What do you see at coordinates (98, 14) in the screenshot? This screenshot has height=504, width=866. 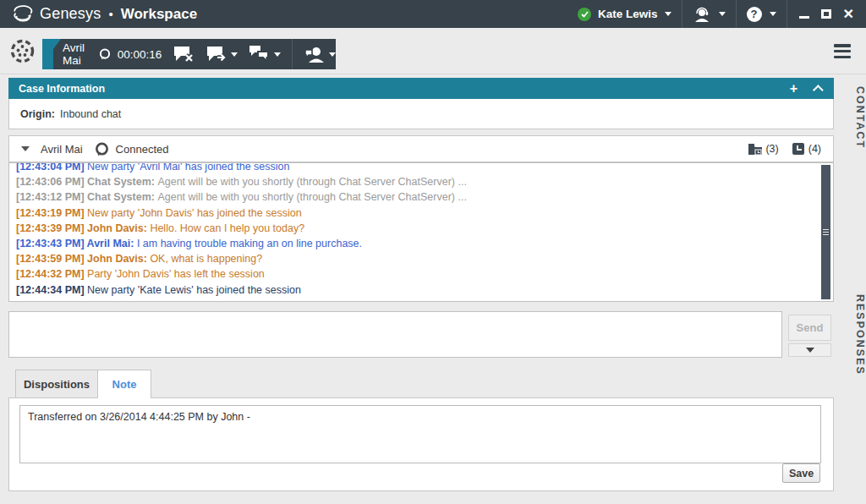 I see `brand: Genesys • Workspace` at bounding box center [98, 14].